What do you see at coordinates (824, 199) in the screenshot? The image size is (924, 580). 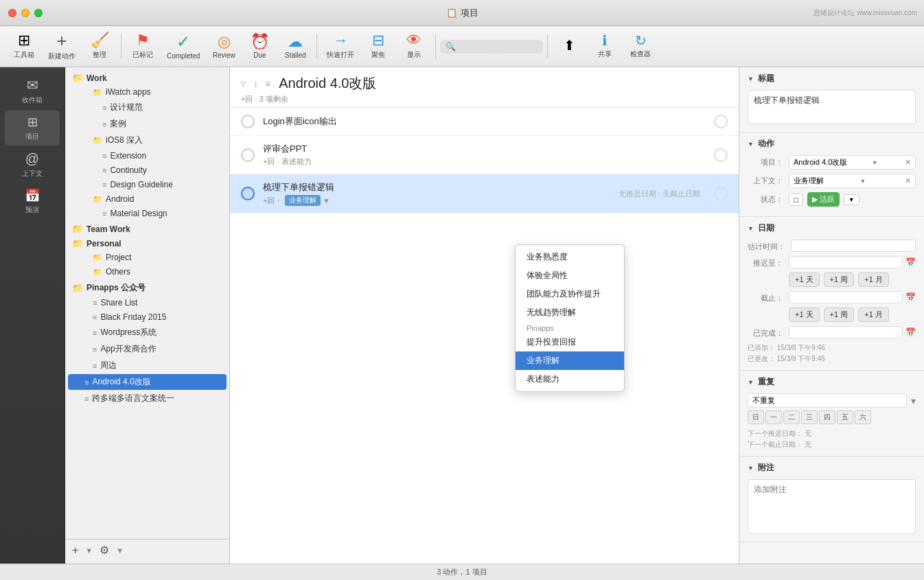 I see `status-active-btn: ▶ 活跃` at bounding box center [824, 199].